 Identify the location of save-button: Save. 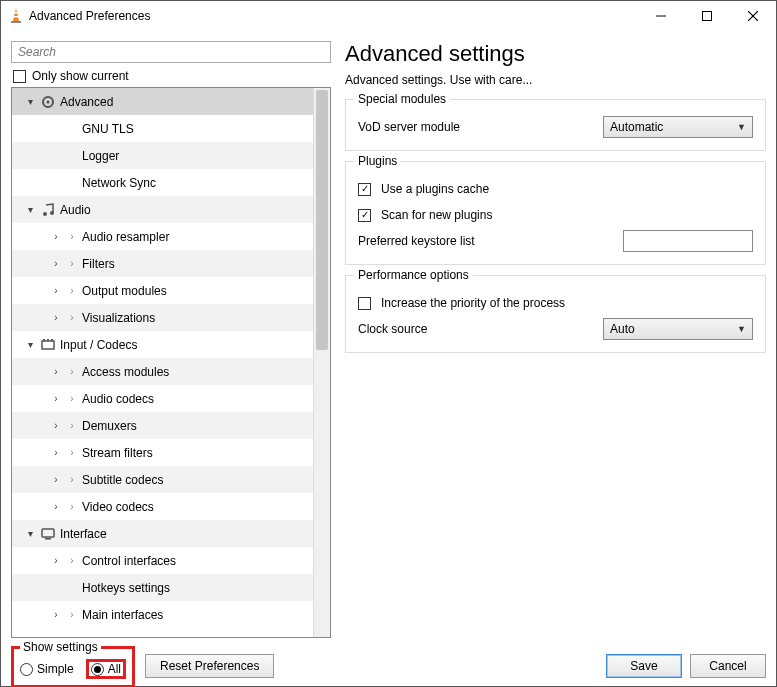
(644, 666).